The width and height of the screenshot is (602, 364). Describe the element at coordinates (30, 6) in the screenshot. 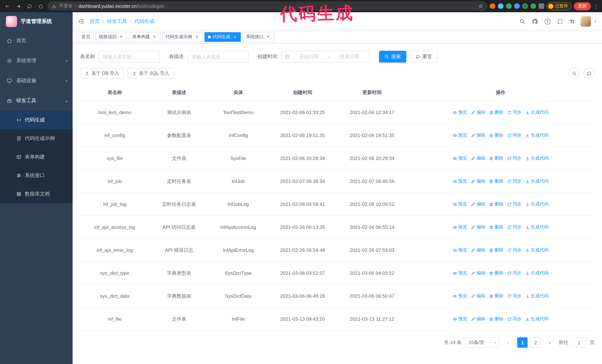

I see `reload-icon` at that location.